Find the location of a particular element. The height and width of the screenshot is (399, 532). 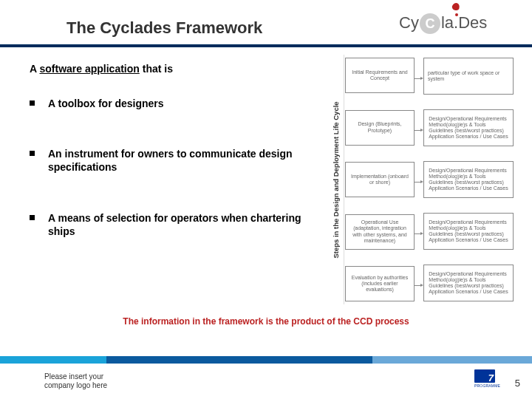

diagram-caption: The information in the framework is the … is located at coordinates (266, 321).